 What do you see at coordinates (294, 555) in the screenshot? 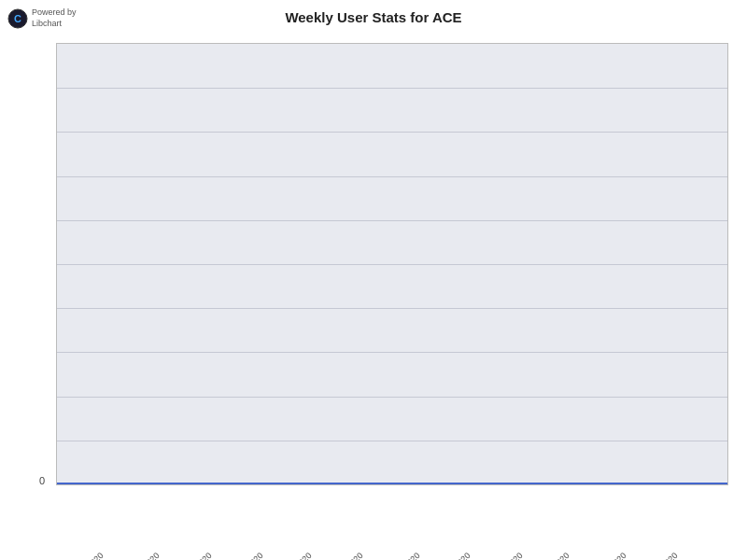
I see `x-label-4: 1-Feb-2020` at bounding box center [294, 555].